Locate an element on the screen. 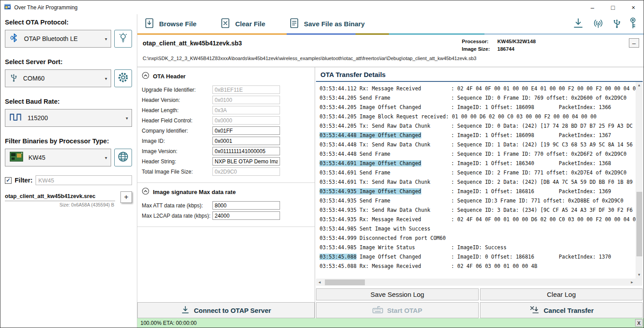 This screenshot has width=644, height=328. square-wave-icon is located at coordinates (16, 118).